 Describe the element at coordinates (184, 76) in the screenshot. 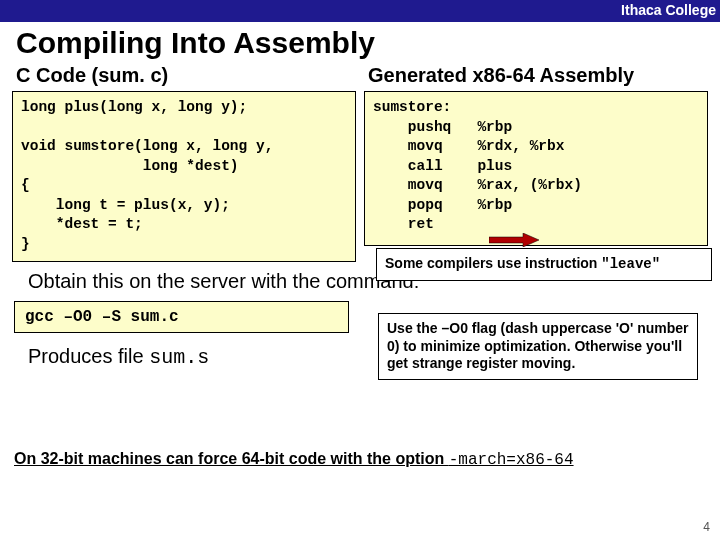

I see `c-code-heading: C Code (sum. c)` at that location.